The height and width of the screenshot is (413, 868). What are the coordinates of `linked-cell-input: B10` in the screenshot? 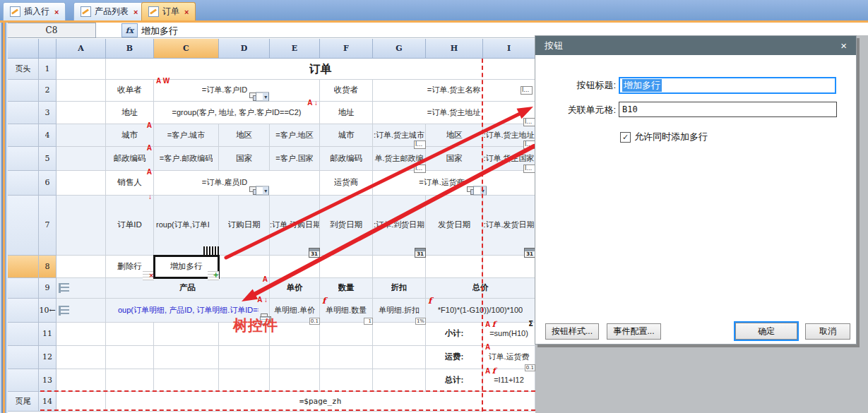 It's located at (727, 109).